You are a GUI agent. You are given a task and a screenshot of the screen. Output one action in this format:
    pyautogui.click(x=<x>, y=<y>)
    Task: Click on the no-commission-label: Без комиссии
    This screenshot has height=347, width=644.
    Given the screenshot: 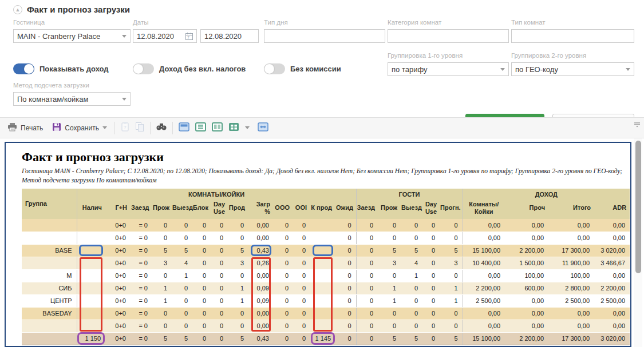 What is the action you would take?
    pyautogui.click(x=316, y=69)
    